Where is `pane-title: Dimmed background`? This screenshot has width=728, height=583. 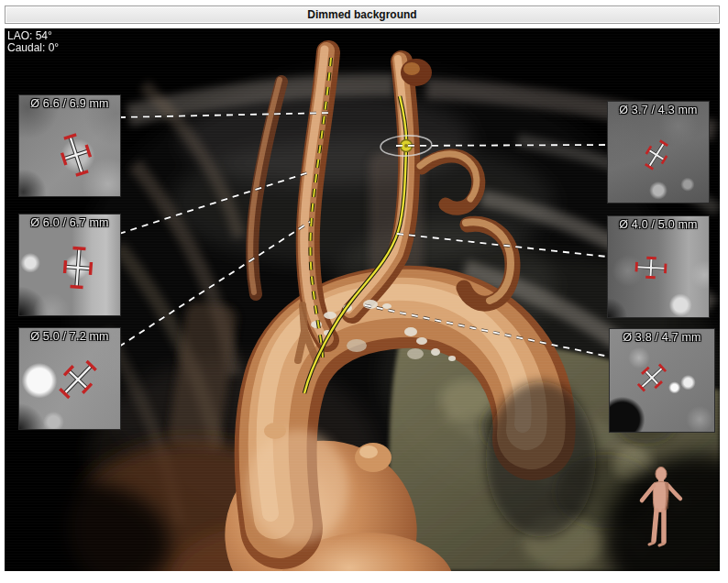
pane-title: Dimmed background is located at coordinates (362, 15).